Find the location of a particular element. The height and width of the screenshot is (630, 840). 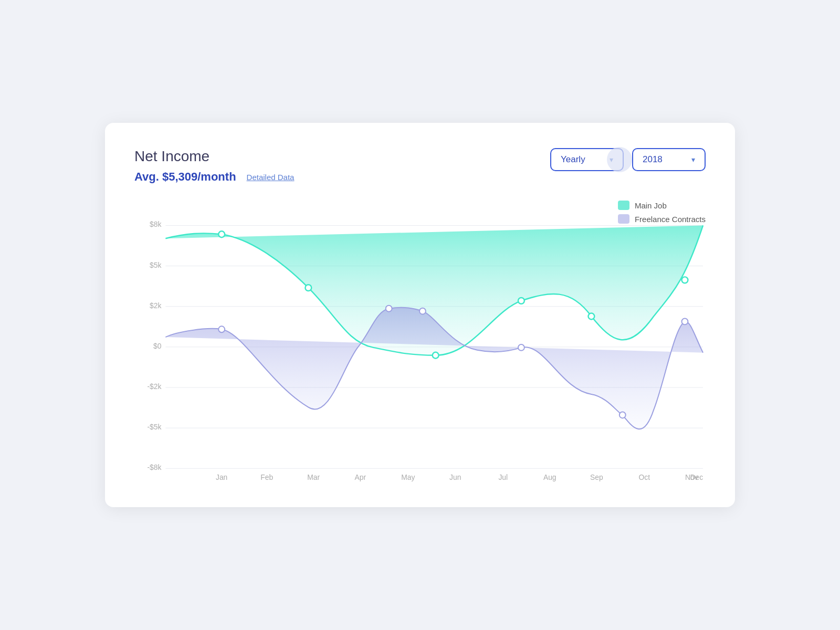

legend: Main Job Freelance Contracts is located at coordinates (662, 212).